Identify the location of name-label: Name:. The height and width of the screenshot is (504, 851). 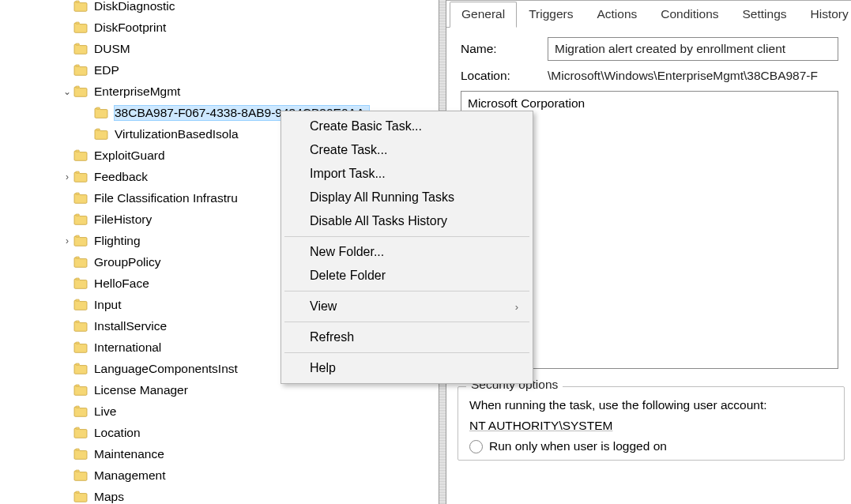
(504, 49).